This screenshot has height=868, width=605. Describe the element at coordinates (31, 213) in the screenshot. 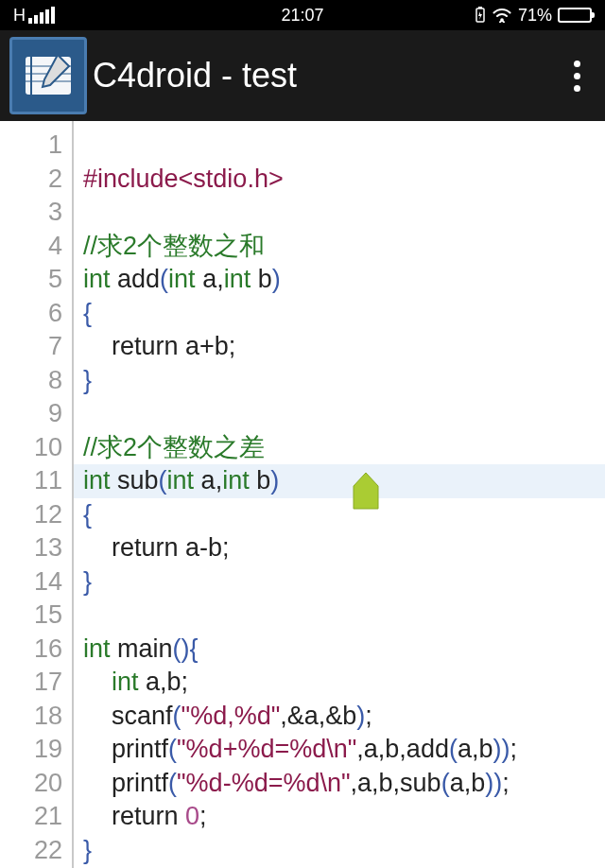

I see `line-number: 3` at that location.